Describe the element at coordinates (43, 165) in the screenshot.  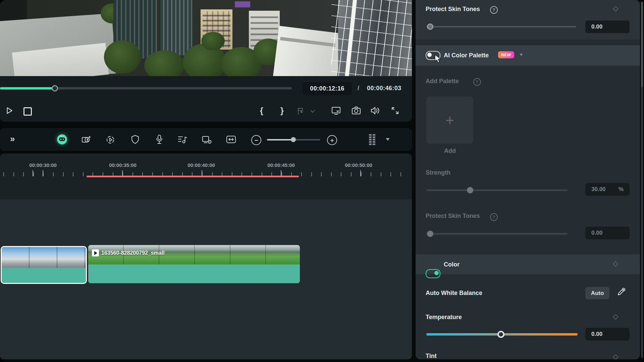
I see `ruler-label: 00:00:30:00` at that location.